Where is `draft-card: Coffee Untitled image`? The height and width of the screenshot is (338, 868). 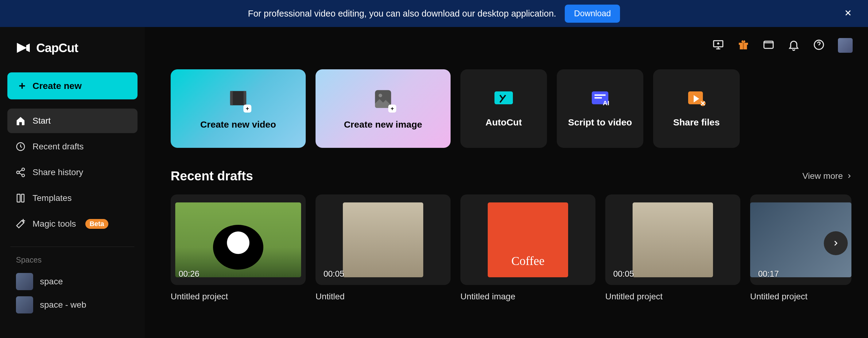 draft-card: Coffee Untitled image is located at coordinates (528, 248).